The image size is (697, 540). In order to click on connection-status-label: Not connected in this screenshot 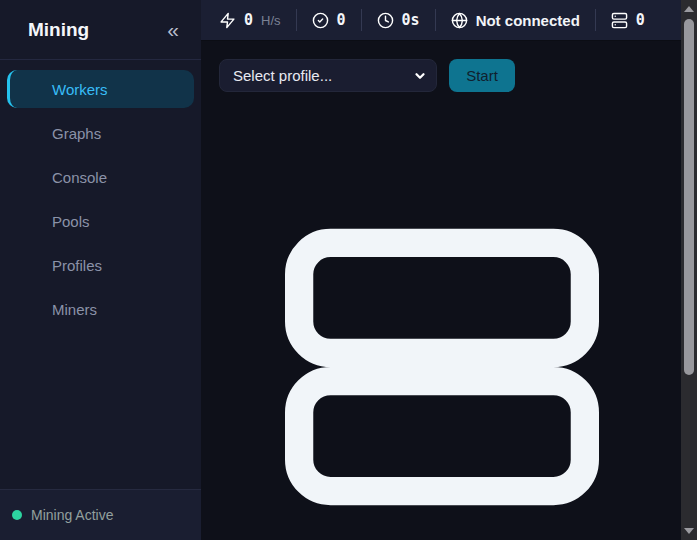, I will do `click(528, 20)`.